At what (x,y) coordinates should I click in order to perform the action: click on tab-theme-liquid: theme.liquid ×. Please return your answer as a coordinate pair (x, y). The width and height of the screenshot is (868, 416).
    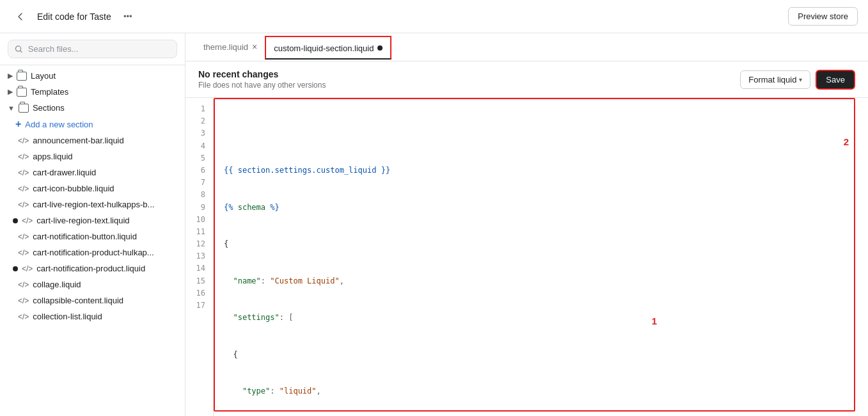
    Looking at the image, I should click on (230, 47).